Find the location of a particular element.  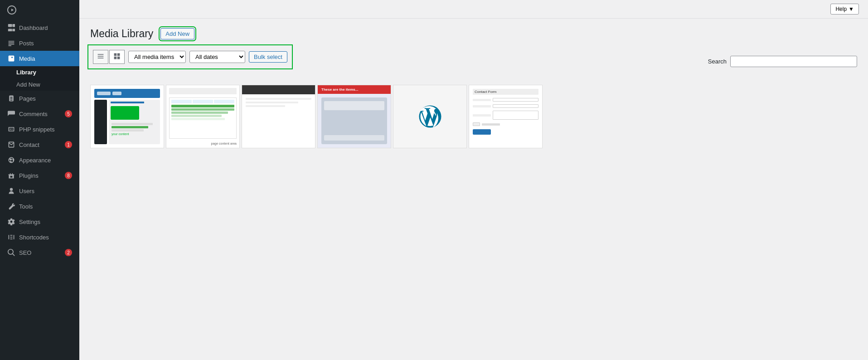

subnav-add-new: Add New is located at coordinates (40, 84).